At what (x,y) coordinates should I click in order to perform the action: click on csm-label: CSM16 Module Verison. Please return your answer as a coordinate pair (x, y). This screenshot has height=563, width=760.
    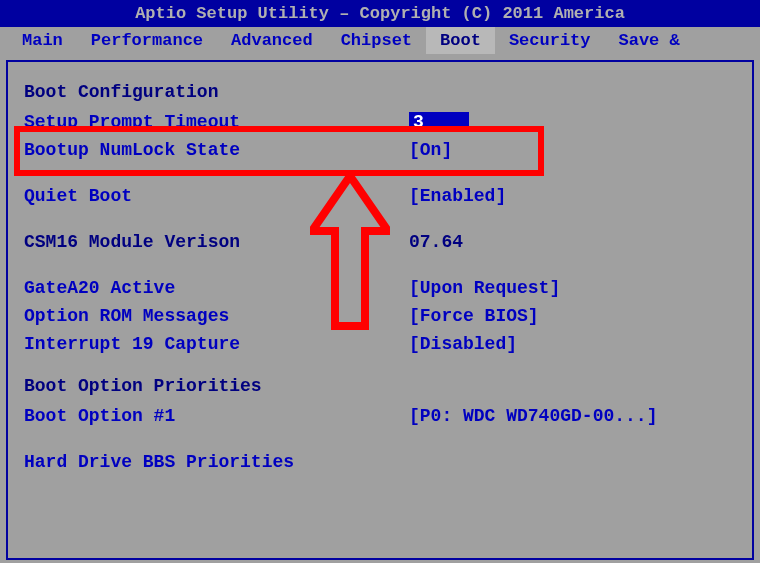
    Looking at the image, I should click on (216, 242).